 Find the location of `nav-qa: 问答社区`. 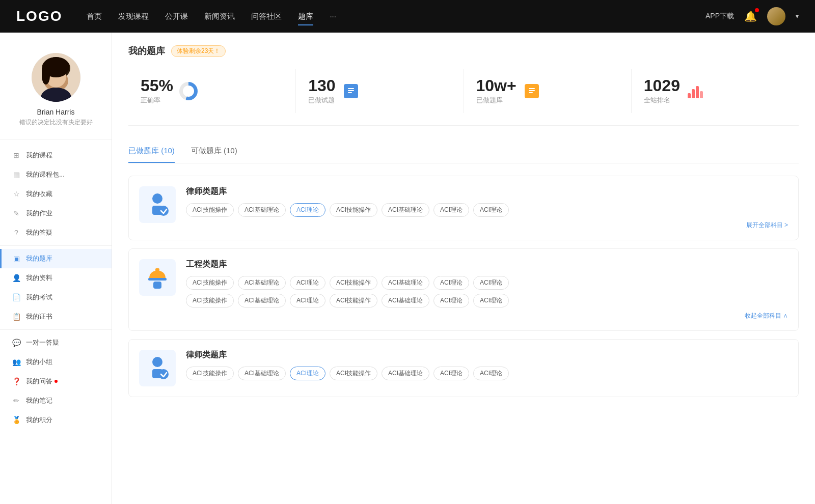

nav-qa: 问答社区 is located at coordinates (266, 16).